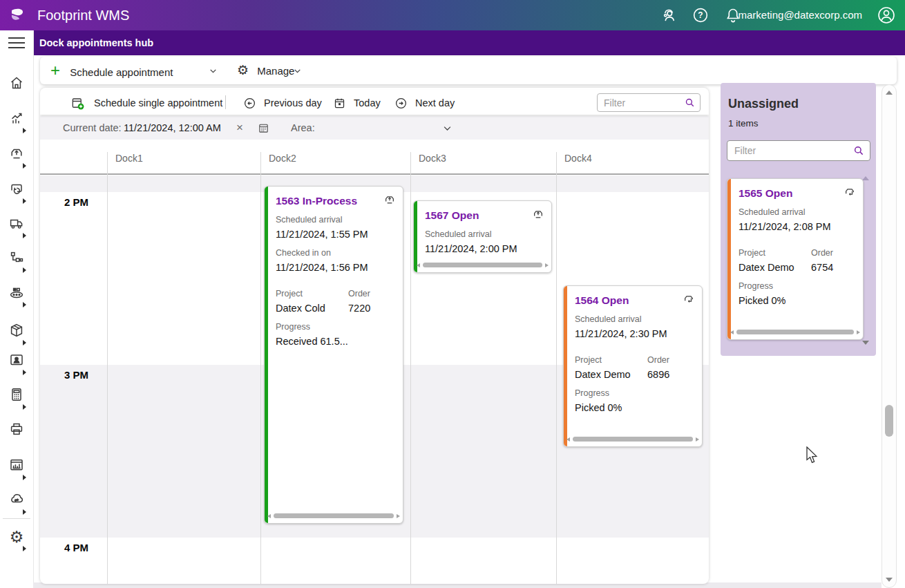  What do you see at coordinates (795, 227) in the screenshot?
I see `scheduled-arrival-value: 11/21/2024, 2:08 PM` at bounding box center [795, 227].